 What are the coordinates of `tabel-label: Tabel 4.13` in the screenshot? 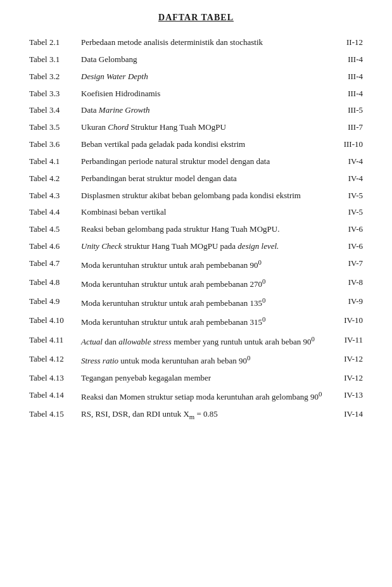 It's located at (51, 379).